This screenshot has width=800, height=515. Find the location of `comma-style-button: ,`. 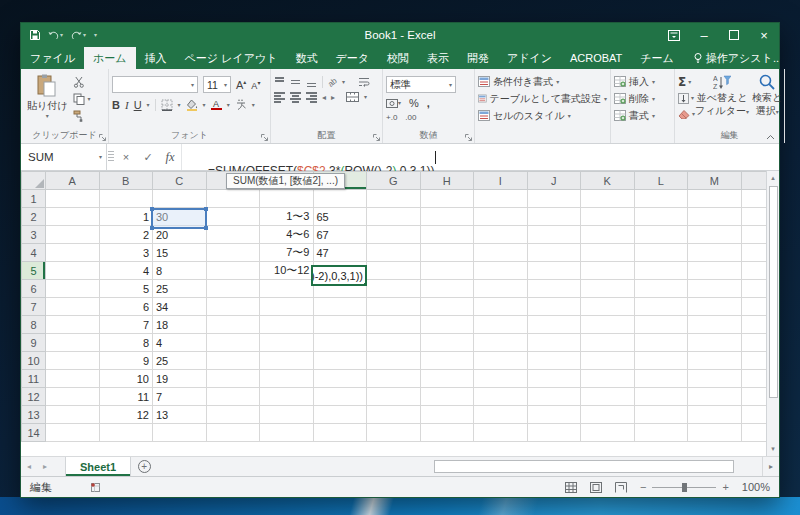

comma-style-button: , is located at coordinates (428, 103).